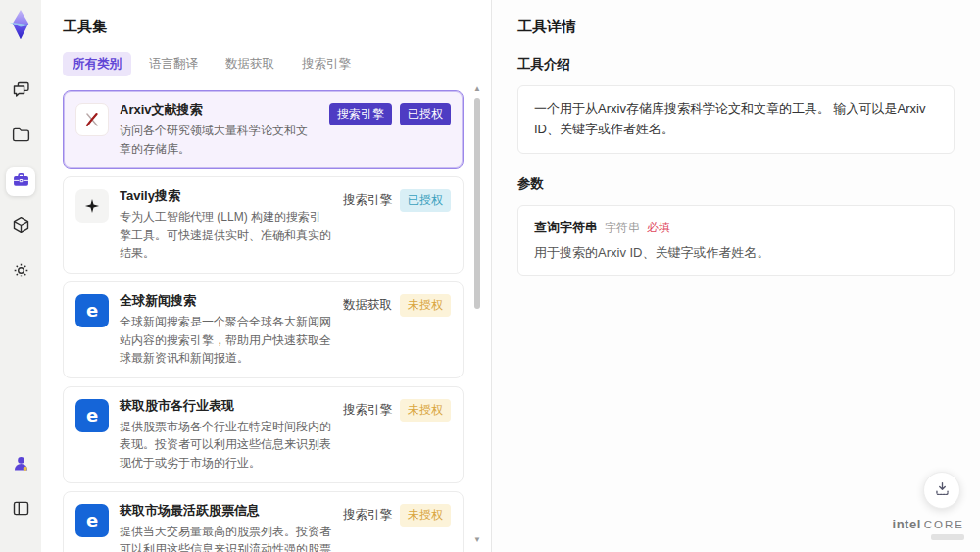  Describe the element at coordinates (929, 528) in the screenshot. I see `intel-core-logo: intelCORE` at that location.